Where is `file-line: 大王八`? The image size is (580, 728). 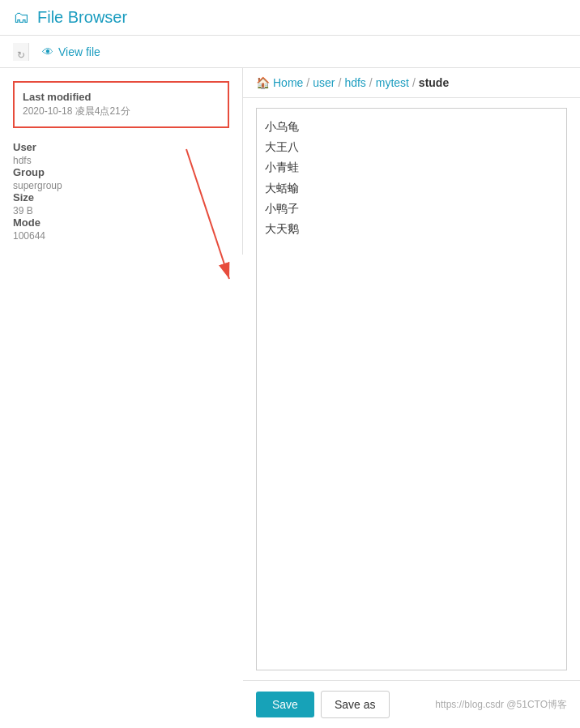
file-line: 大王八 is located at coordinates (412, 148).